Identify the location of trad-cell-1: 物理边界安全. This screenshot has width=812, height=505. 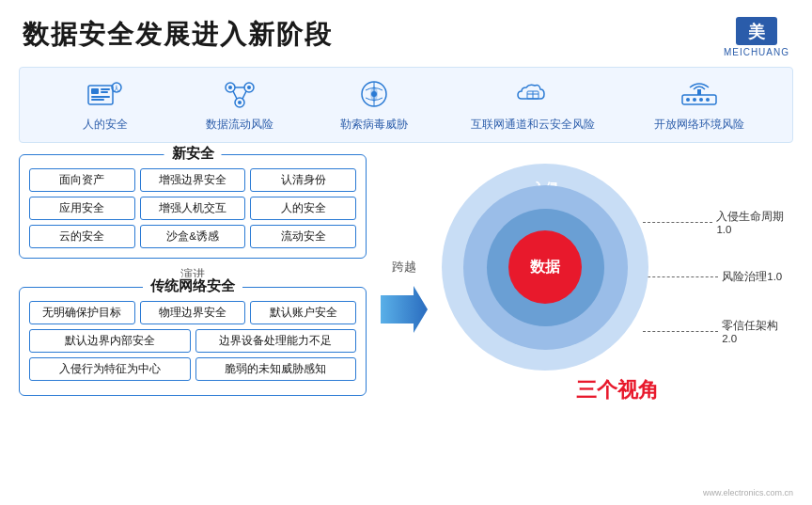
(194, 312).